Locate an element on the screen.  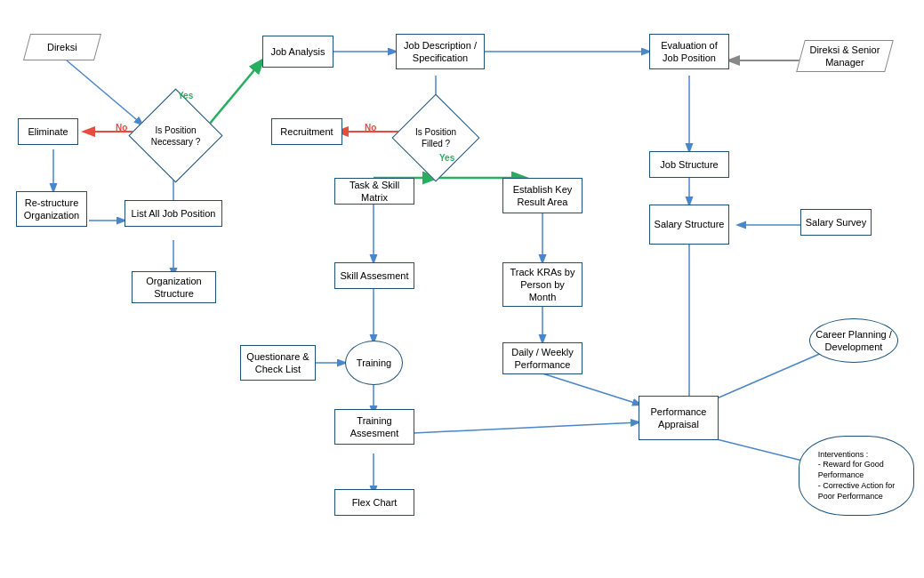
career-planning-label: Career Planning / Development is located at coordinates (854, 341).